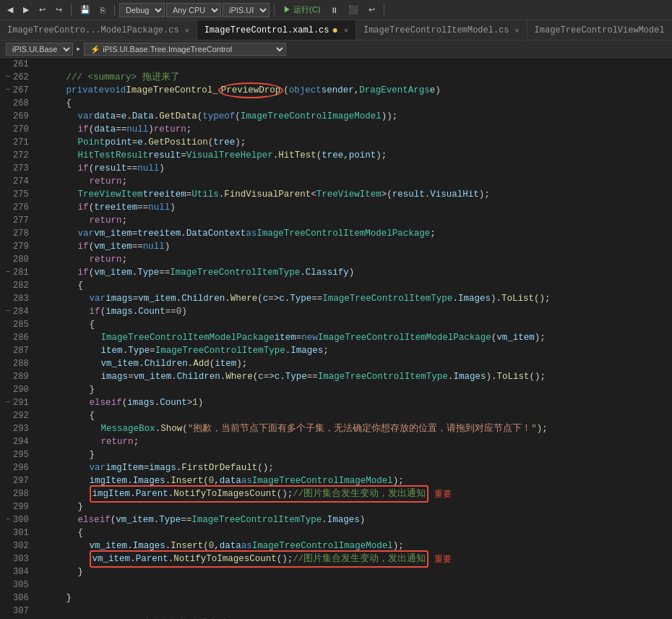 The width and height of the screenshot is (672, 619). I want to click on ln-283: 283, so click(16, 299).